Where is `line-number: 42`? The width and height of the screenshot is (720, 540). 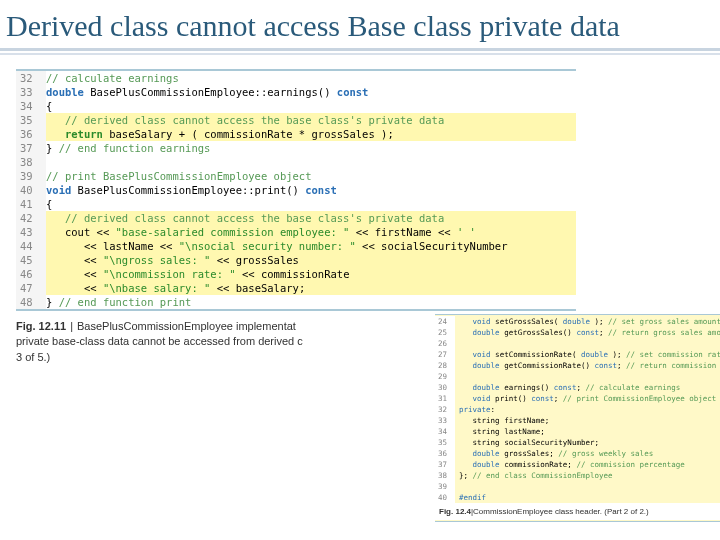
line-number: 42 is located at coordinates (31, 218).